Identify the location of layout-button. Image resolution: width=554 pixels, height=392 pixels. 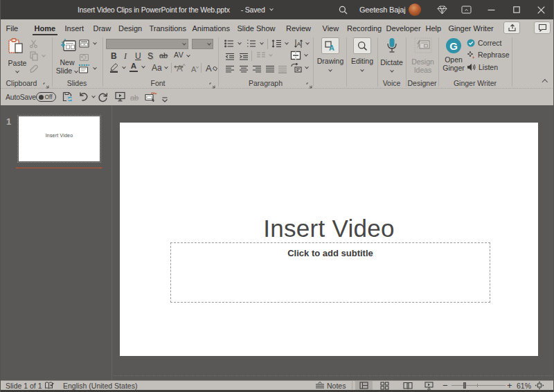
(88, 44).